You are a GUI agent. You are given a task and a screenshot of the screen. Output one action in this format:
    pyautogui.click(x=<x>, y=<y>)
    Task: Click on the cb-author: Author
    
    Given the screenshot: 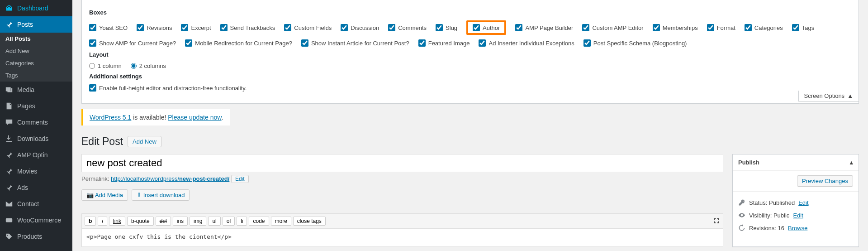 What is the action you would take?
    pyautogui.click(x=486, y=28)
    